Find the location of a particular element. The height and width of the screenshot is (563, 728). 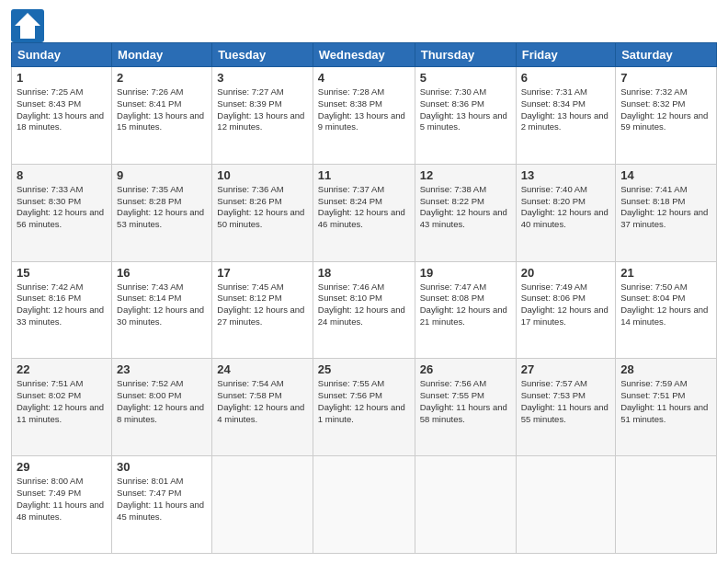

day-info: Sunrise: 7:36 AMSunset: 8:26 PMDaylight:… is located at coordinates (262, 208).